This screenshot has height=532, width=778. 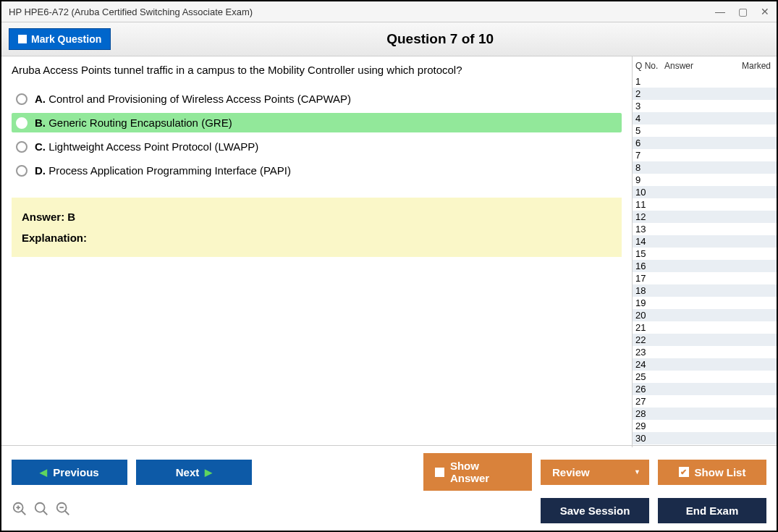 I want to click on zoom-reset-icon, so click(x=41, y=511).